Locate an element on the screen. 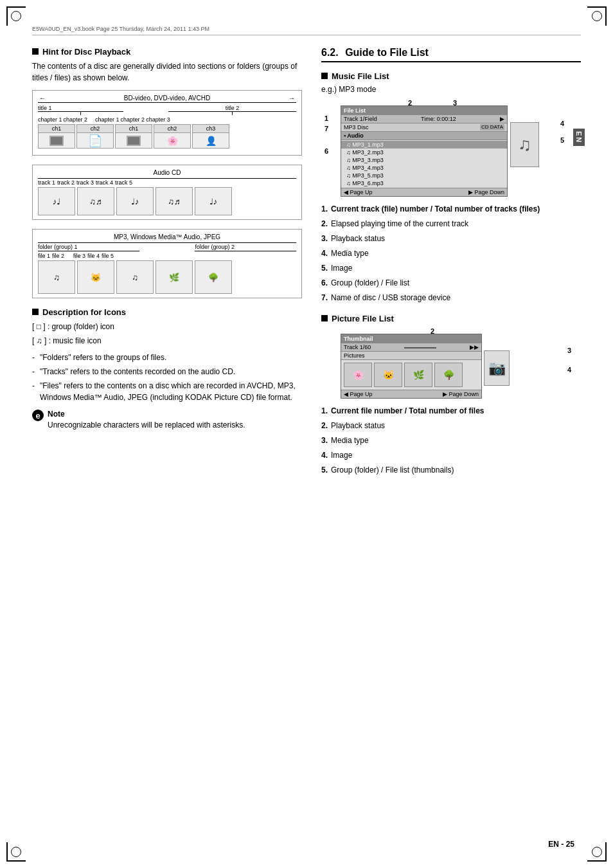  example-text: e.g.) MP3 mode is located at coordinates (451, 89).